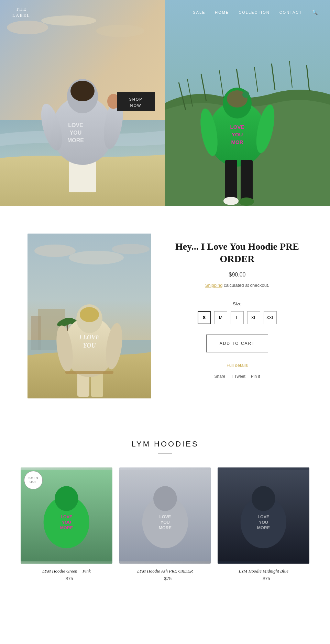 The width and height of the screenshot is (330, 644). What do you see at coordinates (67, 524) in the screenshot?
I see `lym-item-1: SOLDOUT LOVE YOU MORE` at bounding box center [67, 524].